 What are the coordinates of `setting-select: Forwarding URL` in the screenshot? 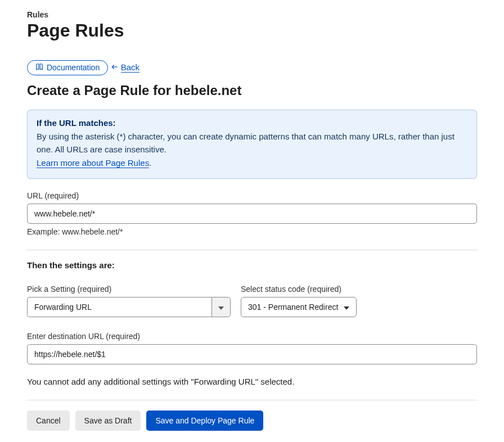 It's located at (129, 307).